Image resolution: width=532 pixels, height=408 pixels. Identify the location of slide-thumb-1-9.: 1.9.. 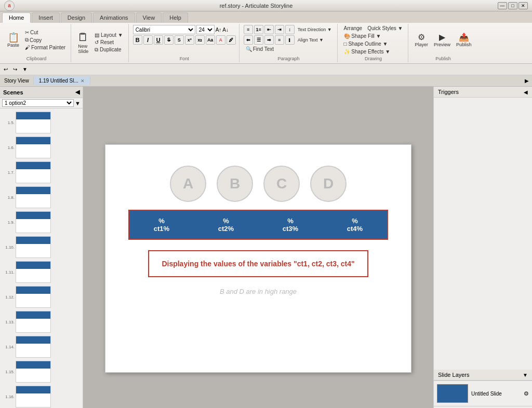
(42, 222).